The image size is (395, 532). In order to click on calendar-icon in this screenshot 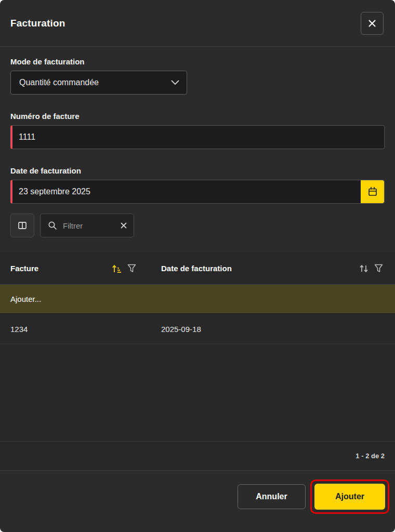, I will do `click(373, 192)`.